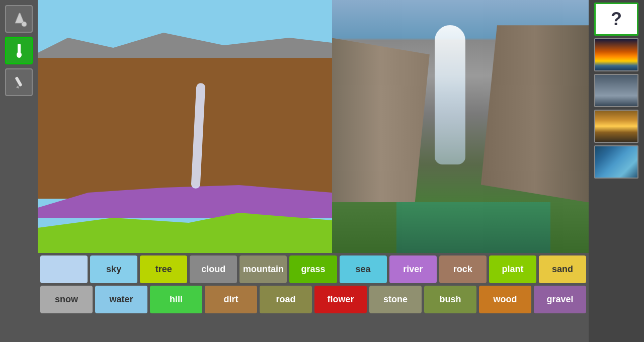 The image size is (644, 342). What do you see at coordinates (114, 270) in the screenshot?
I see `sky-label-button: sky` at bounding box center [114, 270].